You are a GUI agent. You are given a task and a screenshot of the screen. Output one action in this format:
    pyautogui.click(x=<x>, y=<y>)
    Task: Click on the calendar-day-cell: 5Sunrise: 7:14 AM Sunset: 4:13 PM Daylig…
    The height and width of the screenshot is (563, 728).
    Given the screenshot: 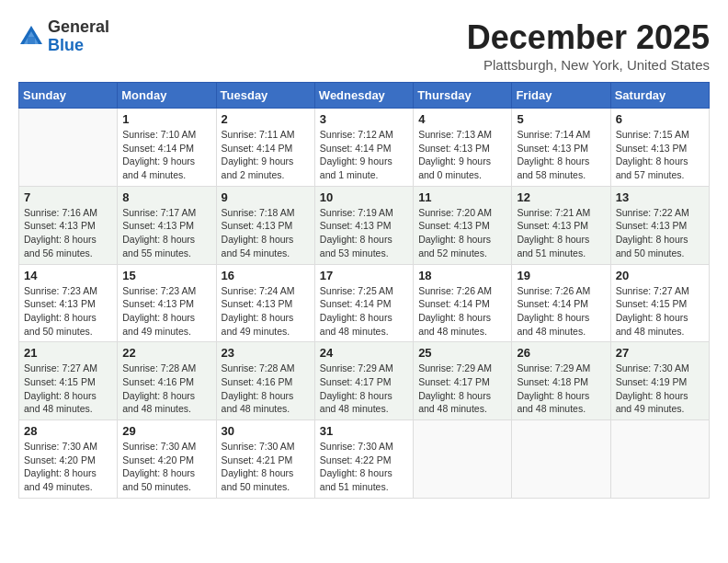 What is the action you would take?
    pyautogui.click(x=561, y=147)
    